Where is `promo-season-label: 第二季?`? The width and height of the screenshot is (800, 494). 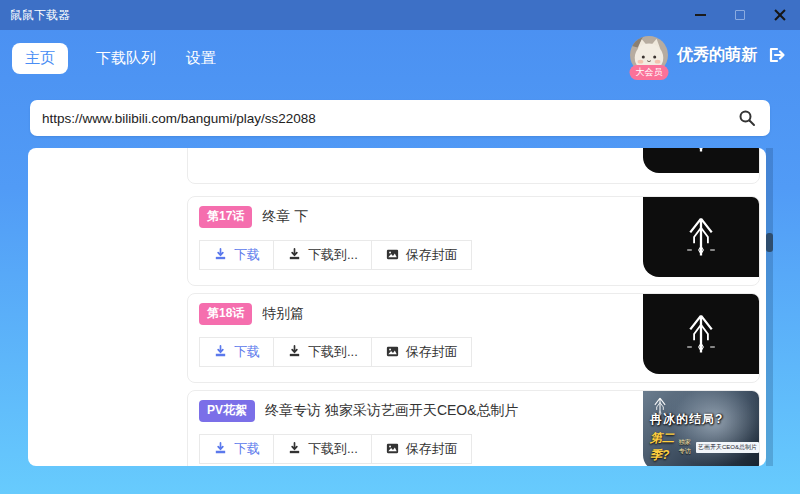
promo-season-label: 第二季? is located at coordinates (663, 447).